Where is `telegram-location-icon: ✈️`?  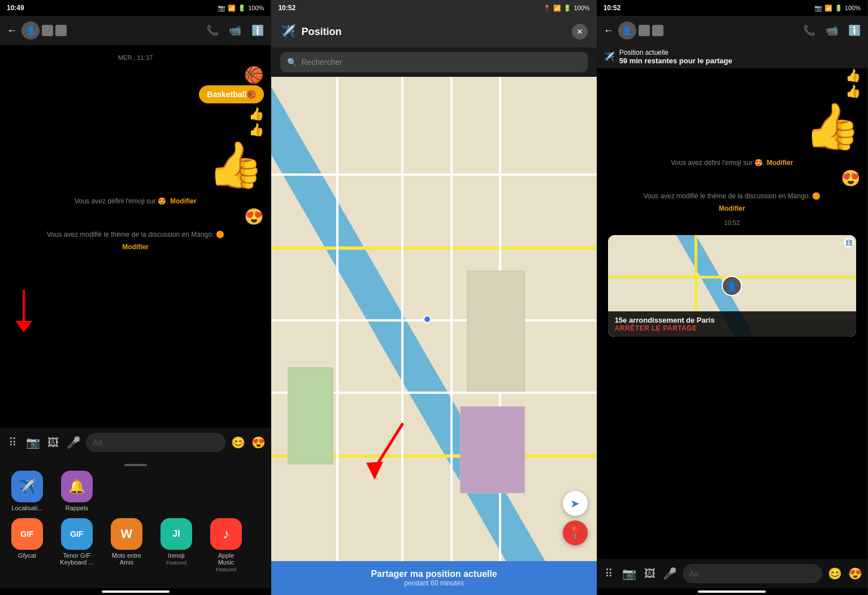
telegram-location-icon: ✈️ is located at coordinates (27, 487).